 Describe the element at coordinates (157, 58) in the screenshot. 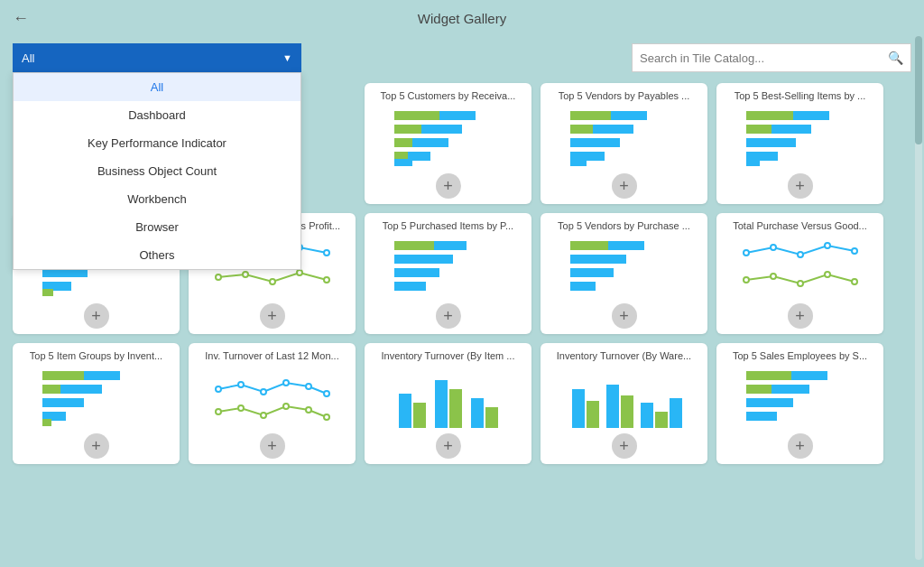

I see `dropdown-button: All ▼` at that location.